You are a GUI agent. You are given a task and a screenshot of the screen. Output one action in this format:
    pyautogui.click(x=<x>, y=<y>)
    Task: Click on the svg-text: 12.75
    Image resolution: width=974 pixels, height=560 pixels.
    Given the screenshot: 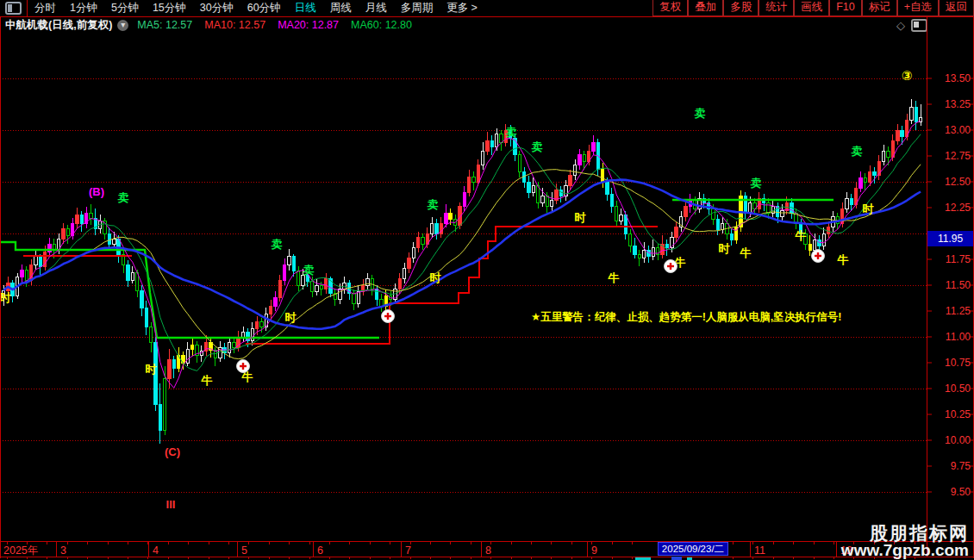 What is the action you would take?
    pyautogui.click(x=958, y=156)
    